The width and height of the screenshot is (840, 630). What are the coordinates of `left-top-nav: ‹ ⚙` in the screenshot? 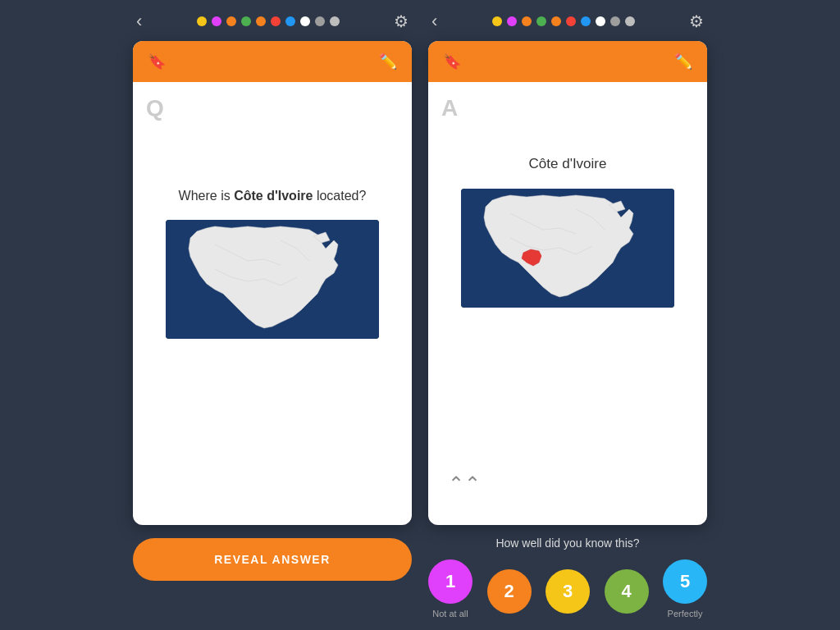 It's located at (272, 26).